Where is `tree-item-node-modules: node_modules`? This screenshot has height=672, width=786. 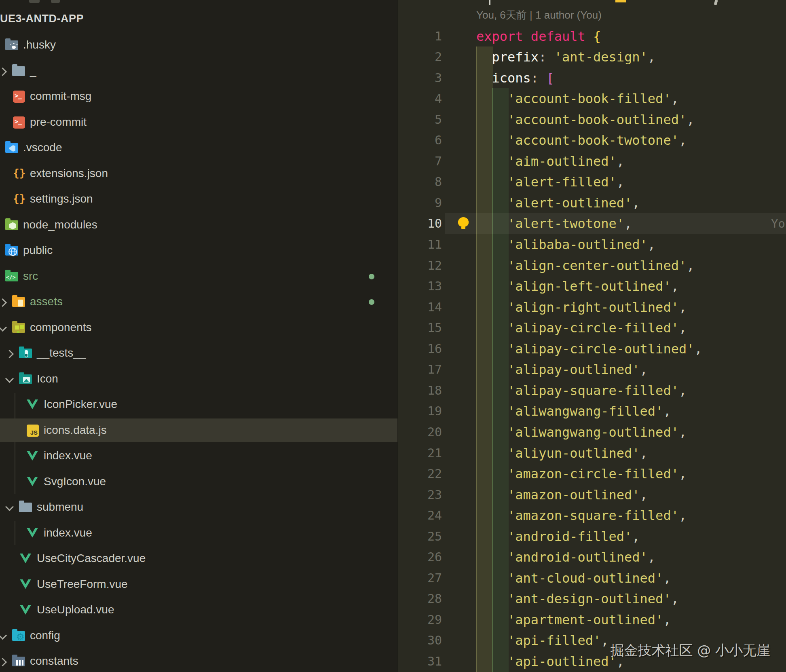 tree-item-node-modules: node_modules is located at coordinates (199, 225).